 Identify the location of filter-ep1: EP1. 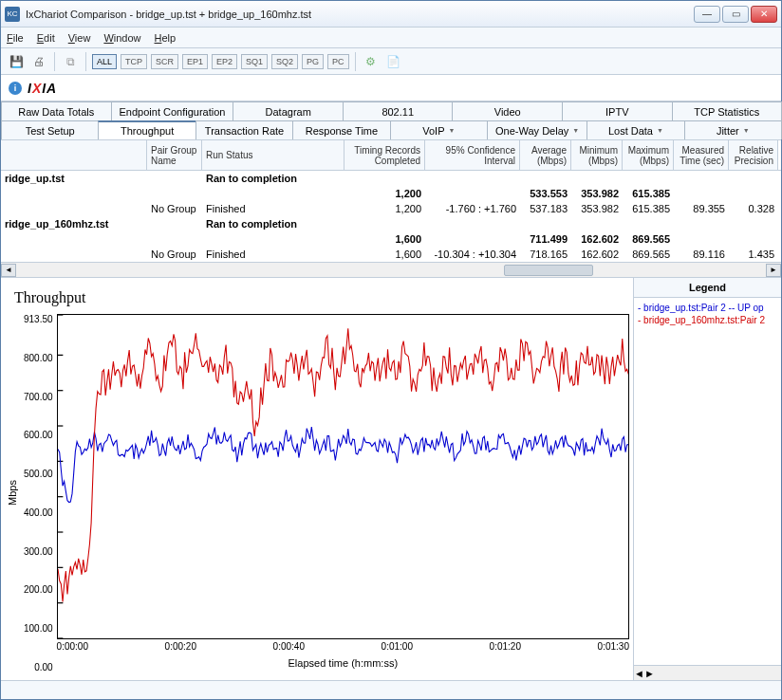
(196, 62).